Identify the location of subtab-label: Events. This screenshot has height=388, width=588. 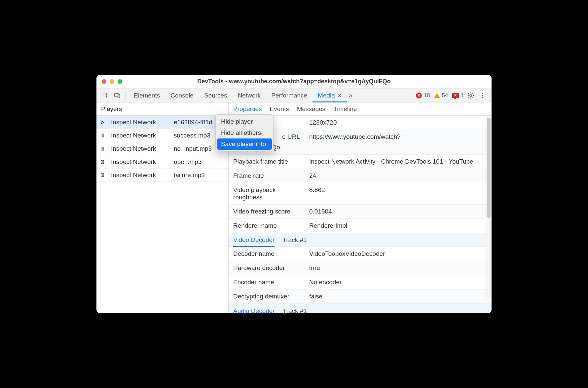
(279, 109).